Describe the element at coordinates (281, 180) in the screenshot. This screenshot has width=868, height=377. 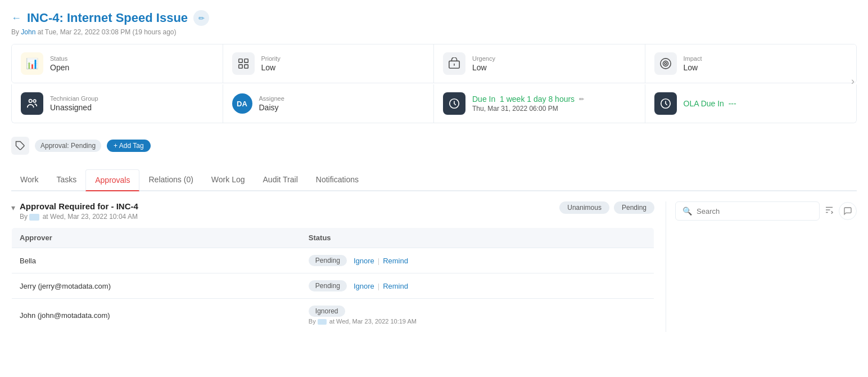
I see `tab-audit-trail: Audit Trail` at that location.